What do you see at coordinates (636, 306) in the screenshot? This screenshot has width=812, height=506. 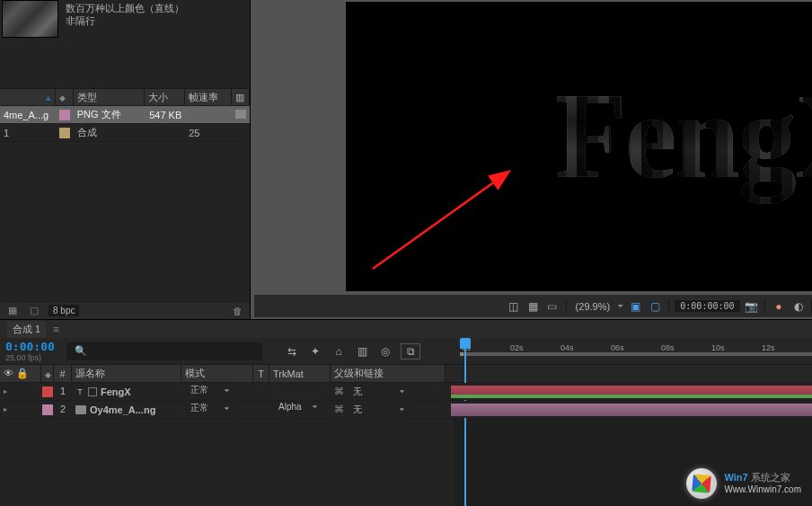 I see `show-safe-zones-icon: ▣` at bounding box center [636, 306].